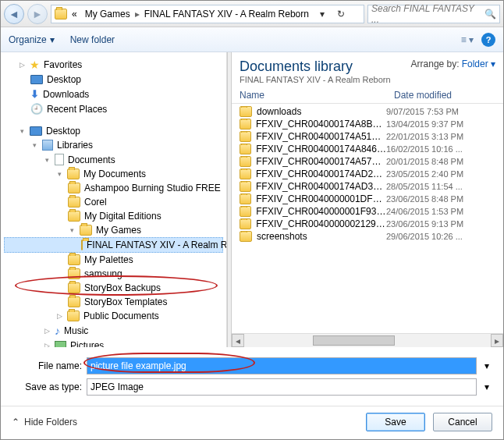  I want to click on file-name: FFXIV_CHR004000174A846FC6, so click(321, 149).